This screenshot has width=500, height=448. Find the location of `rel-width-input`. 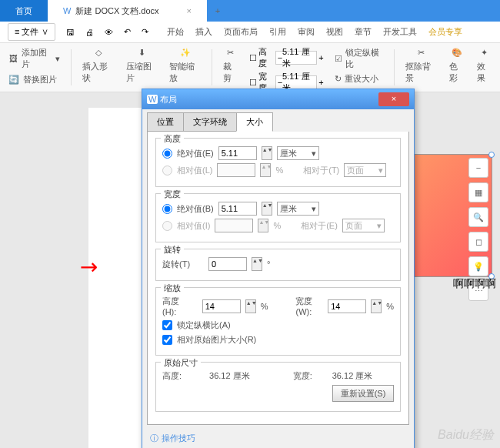

rel-width-input is located at coordinates (234, 226).